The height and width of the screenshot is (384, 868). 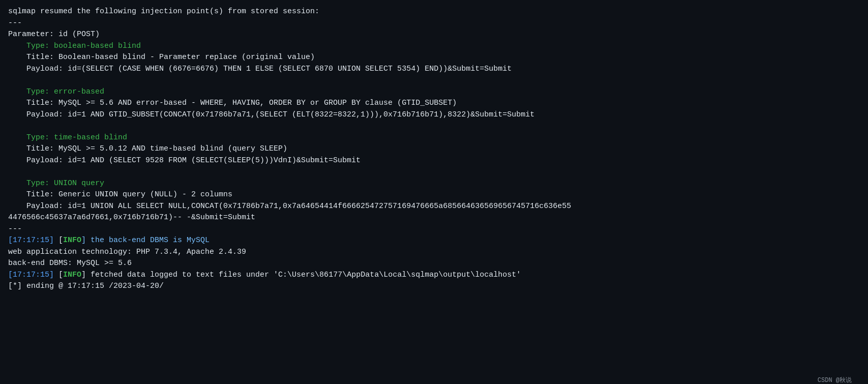 I want to click on text-segment: Title: MySQL >= 5.6 AND error-based - WH…, so click(x=232, y=103).